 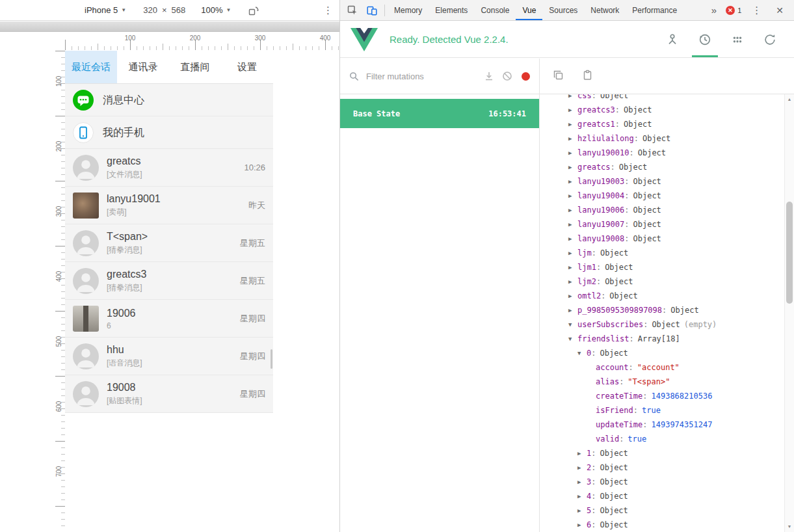 What do you see at coordinates (734, 10) in the screenshot?
I see `error-badge: ✕ 1` at bounding box center [734, 10].